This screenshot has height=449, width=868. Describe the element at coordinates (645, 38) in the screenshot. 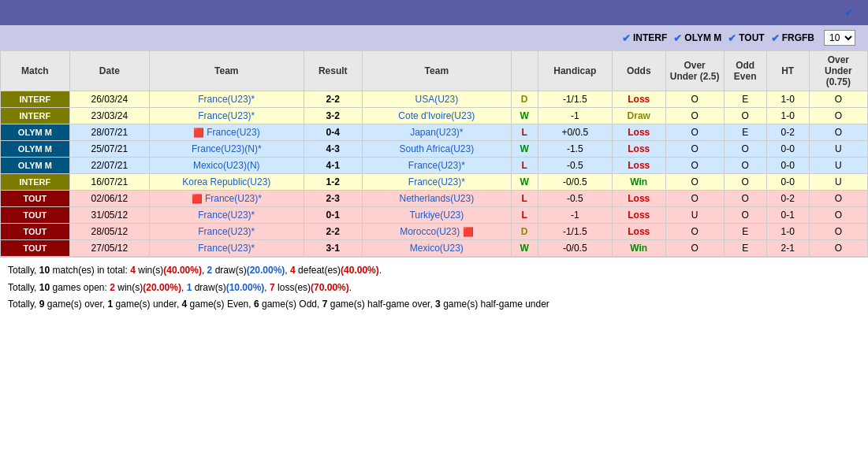

I see `filter-interf: ✔ INTERF` at that location.